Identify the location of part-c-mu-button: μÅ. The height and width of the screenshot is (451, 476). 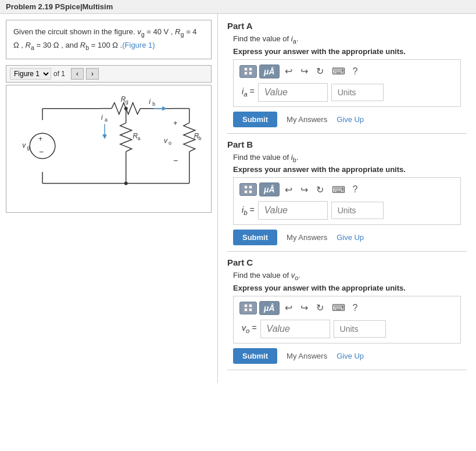
(270, 308).